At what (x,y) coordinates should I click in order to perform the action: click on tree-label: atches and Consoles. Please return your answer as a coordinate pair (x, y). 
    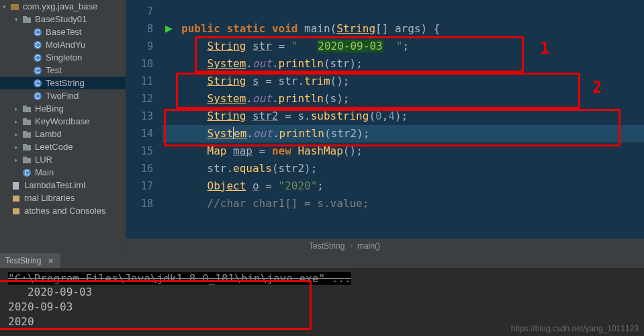
    Looking at the image, I should click on (64, 211).